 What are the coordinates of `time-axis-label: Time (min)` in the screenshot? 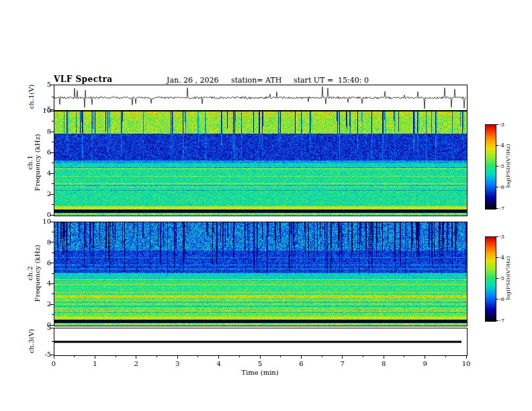 It's located at (260, 372).